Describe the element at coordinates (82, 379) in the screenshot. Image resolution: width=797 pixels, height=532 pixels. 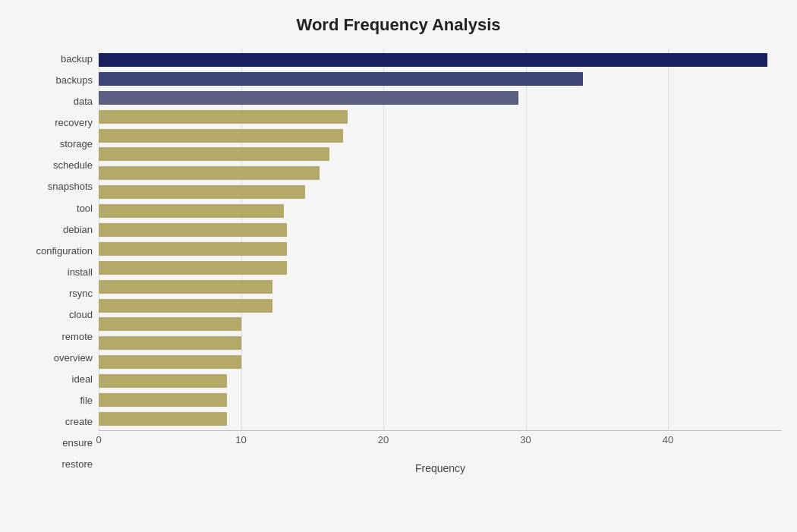
I see `y-label: ideal` at that location.